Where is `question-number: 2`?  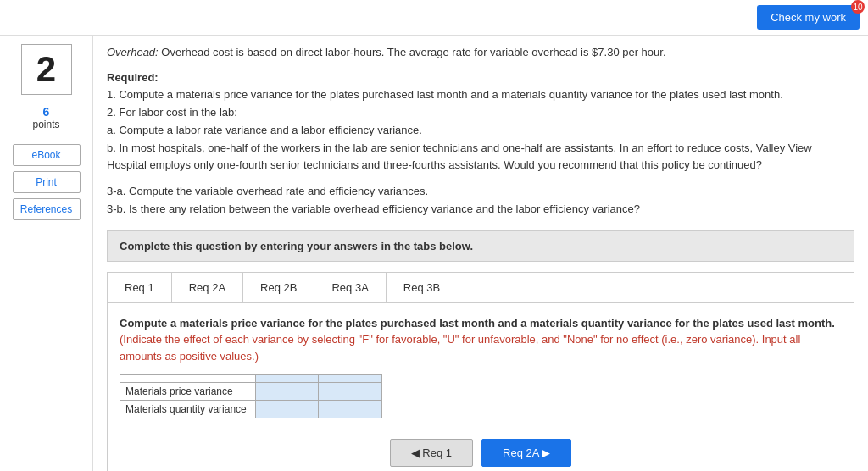
question-number: 2 is located at coordinates (46, 69).